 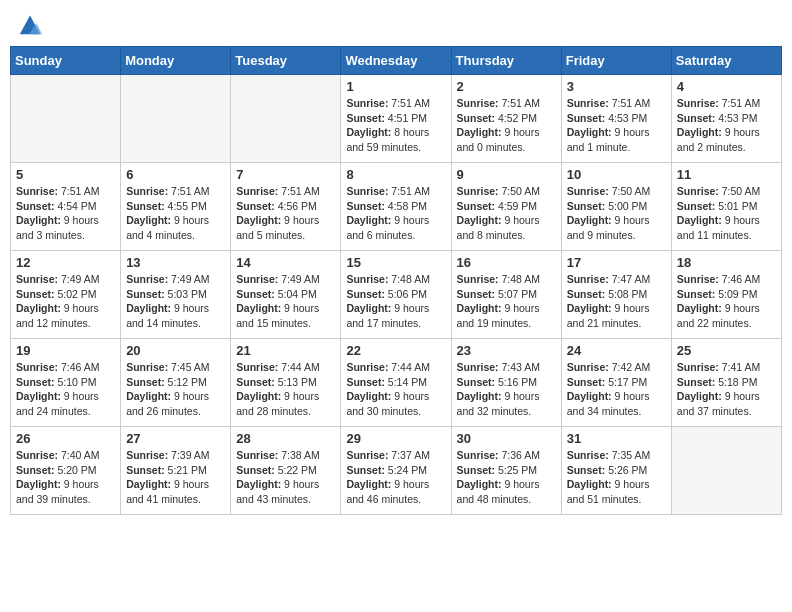 What do you see at coordinates (506, 86) in the screenshot?
I see `day-number: 2` at bounding box center [506, 86].